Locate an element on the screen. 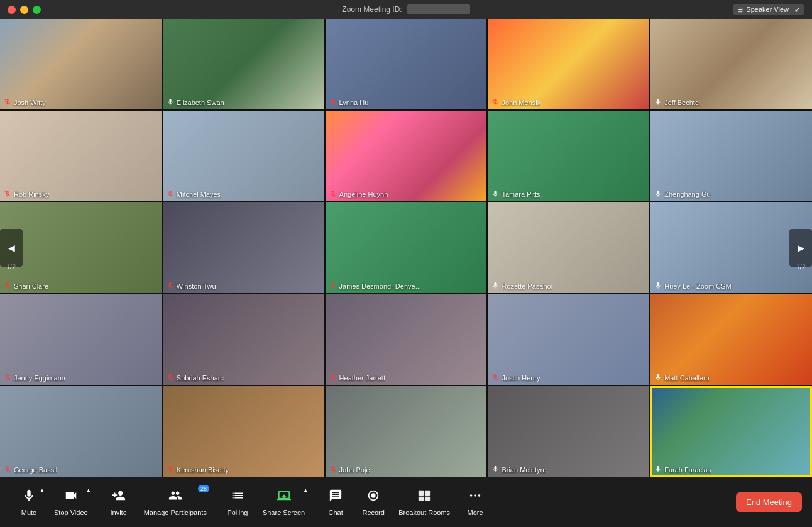  participant-name: Kerushan Bisetty is located at coordinates (197, 470).